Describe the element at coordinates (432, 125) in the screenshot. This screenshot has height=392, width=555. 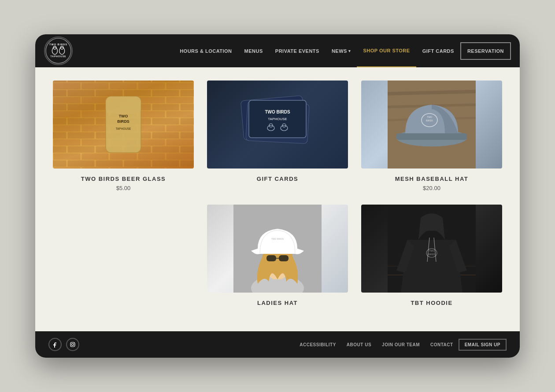
I see `product-mesh-hat-image: TWO BIRDS` at that location.